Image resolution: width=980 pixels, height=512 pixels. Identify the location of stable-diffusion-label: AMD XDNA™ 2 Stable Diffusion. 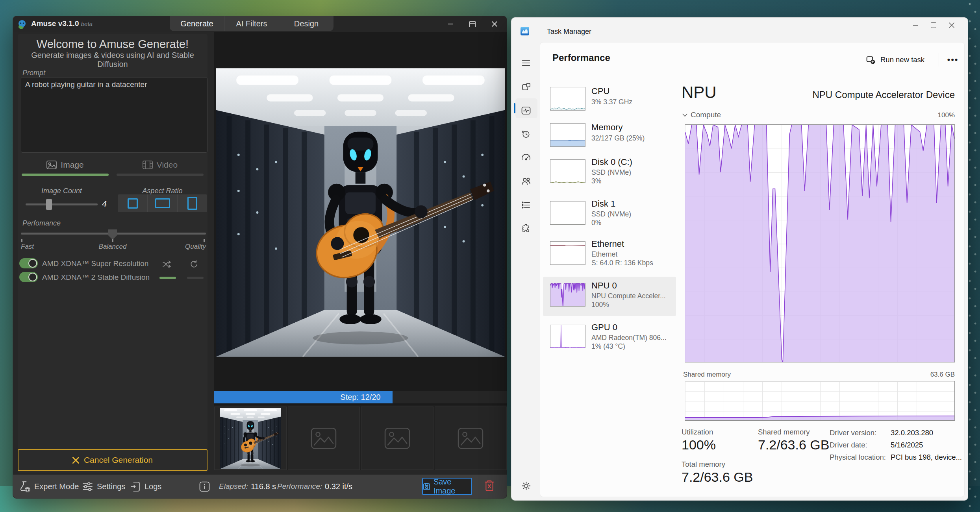
(96, 277).